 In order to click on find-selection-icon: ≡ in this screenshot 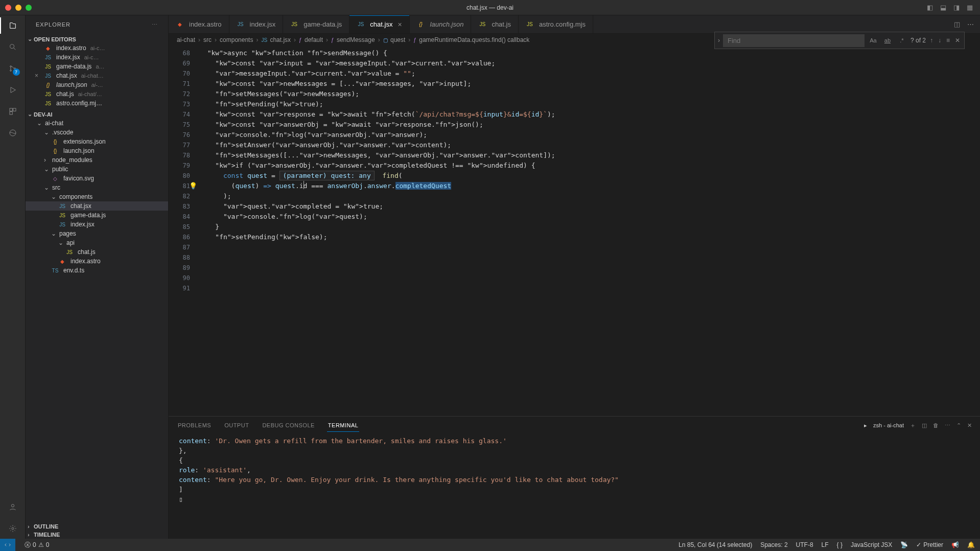, I will do `click(948, 40)`.